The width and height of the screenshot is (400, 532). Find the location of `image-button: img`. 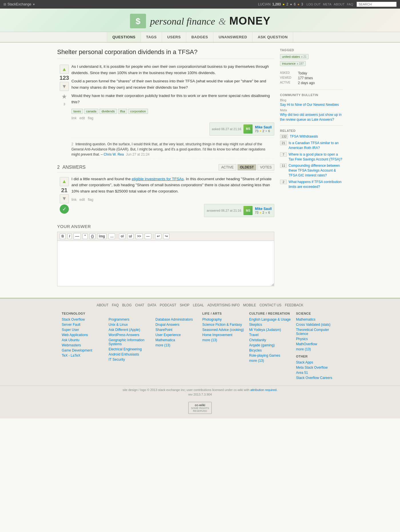

image-button: img is located at coordinates (102, 236).